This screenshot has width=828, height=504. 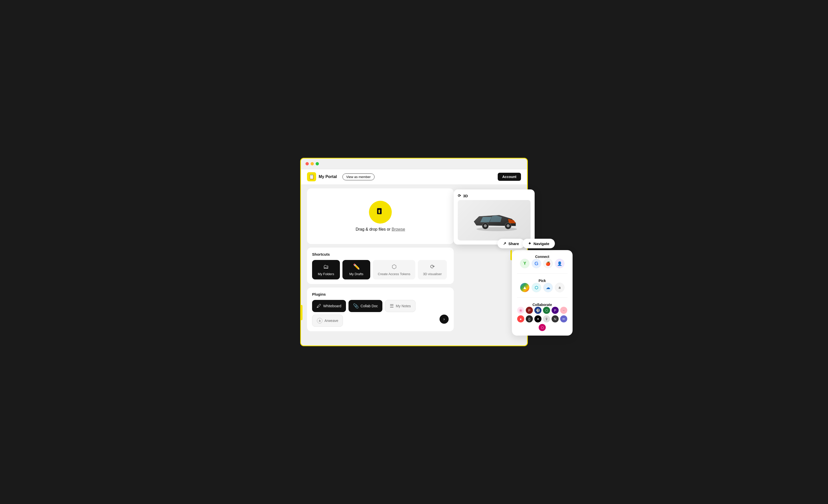 What do you see at coordinates (538, 319) in the screenshot?
I see `collab-icon-9: ✦` at bounding box center [538, 319].